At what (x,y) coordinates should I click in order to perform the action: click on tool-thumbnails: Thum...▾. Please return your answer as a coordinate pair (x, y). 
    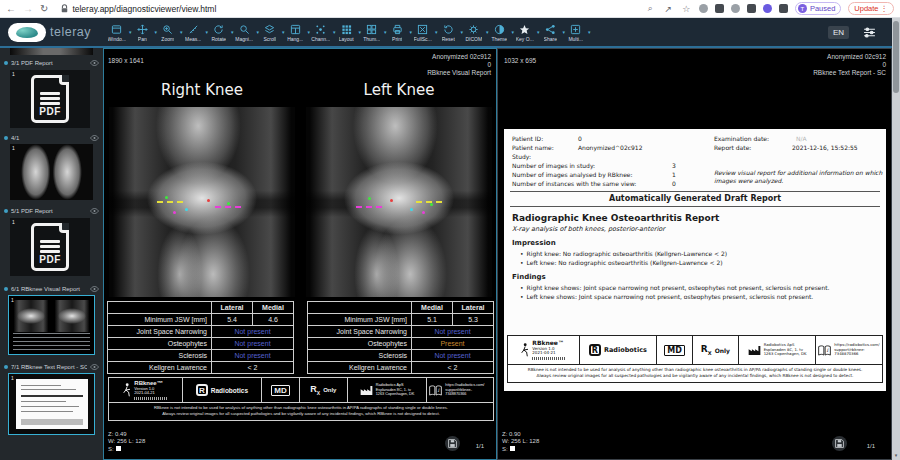
    Looking at the image, I should click on (372, 33).